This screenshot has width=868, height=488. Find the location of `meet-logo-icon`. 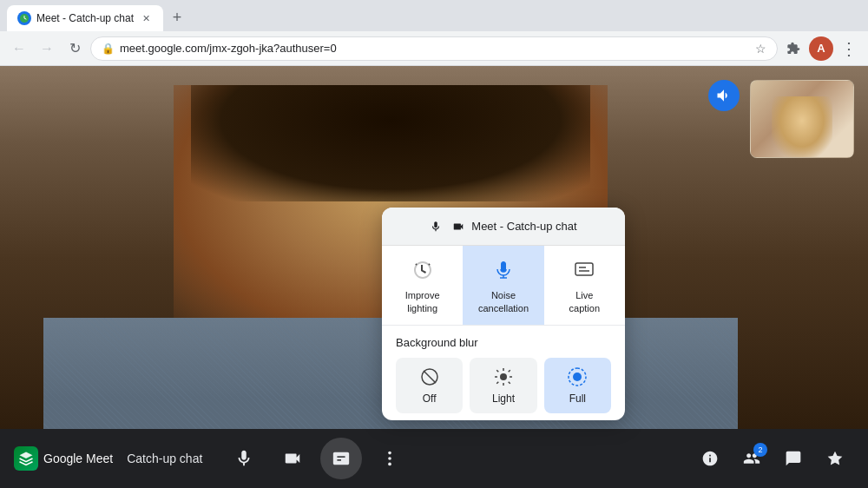

meet-logo-icon is located at coordinates (26, 458).